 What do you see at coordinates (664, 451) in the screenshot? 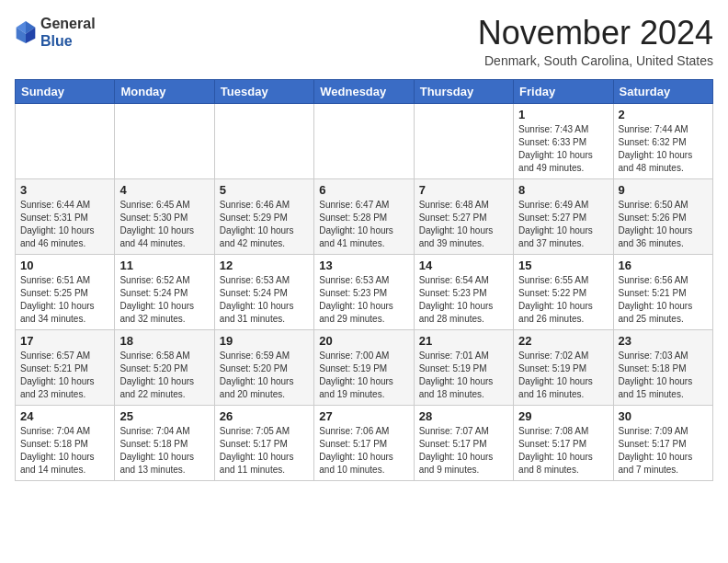
I see `day-info: Sunrise: 7:09 AM Sunset: 5:17 PM Dayligh…` at bounding box center [664, 451].